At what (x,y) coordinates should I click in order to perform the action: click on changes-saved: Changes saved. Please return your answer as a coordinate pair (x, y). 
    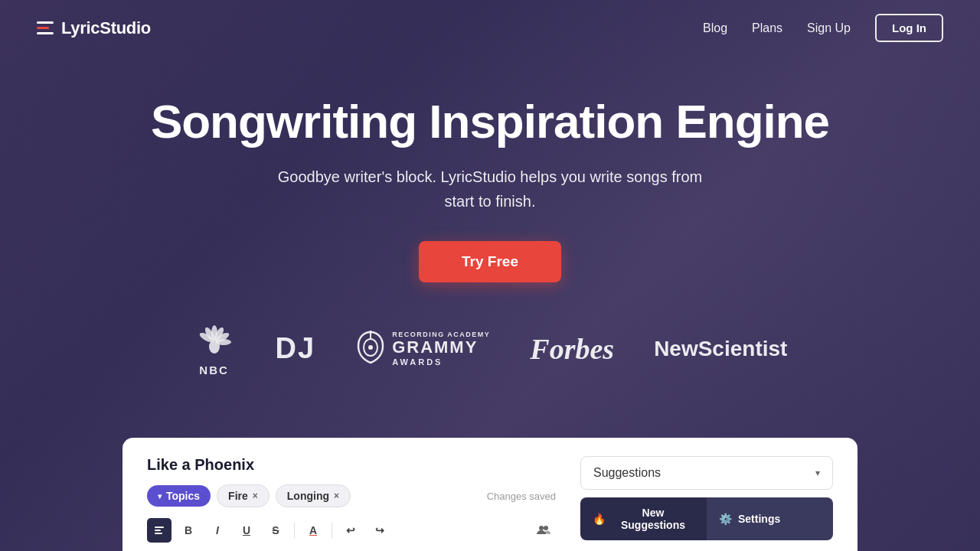
    Looking at the image, I should click on (521, 496).